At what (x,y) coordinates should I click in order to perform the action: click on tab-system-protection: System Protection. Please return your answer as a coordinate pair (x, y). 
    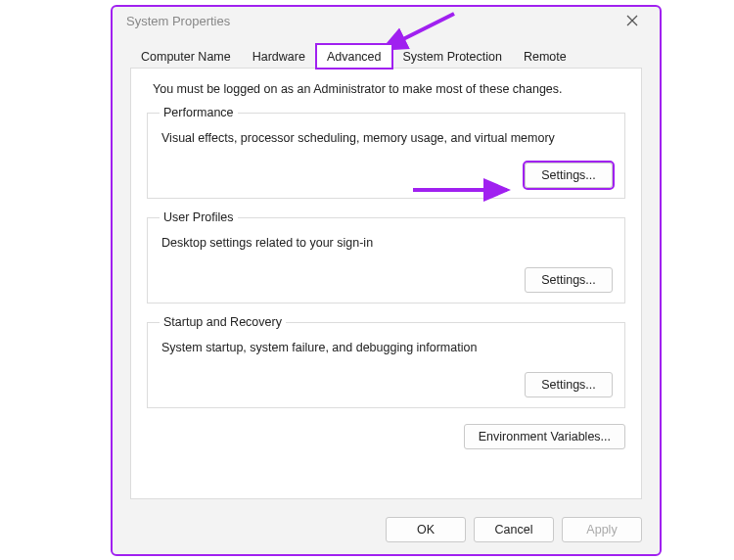
    Looking at the image, I should click on (452, 57).